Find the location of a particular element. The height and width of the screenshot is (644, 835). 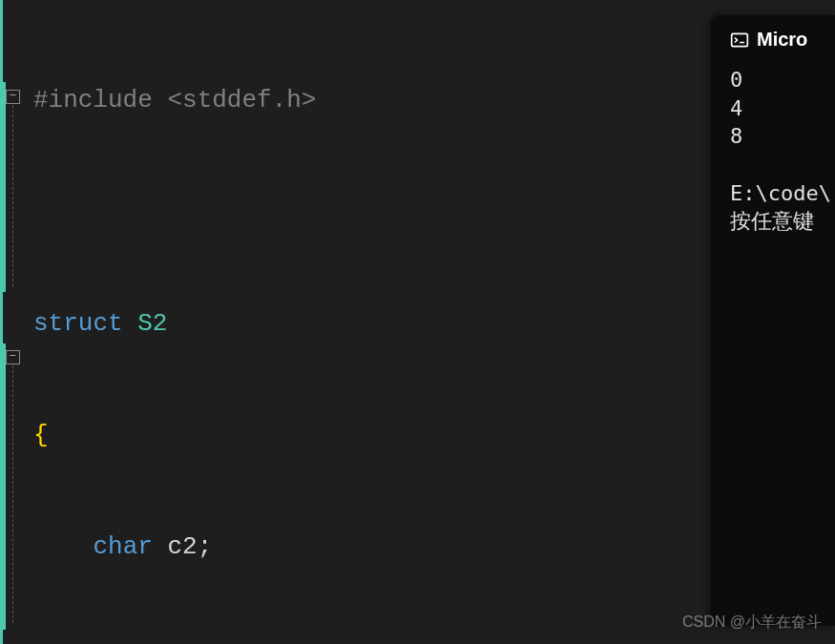

code-line: int n; is located at coordinates (345, 642).